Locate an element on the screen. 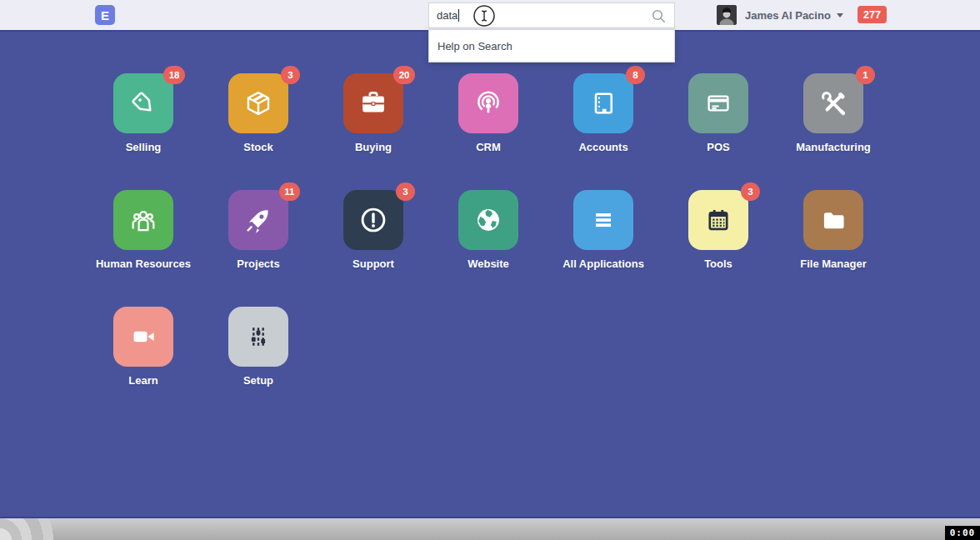 The width and height of the screenshot is (980, 540). module-label: Manufacturing is located at coordinates (833, 147).